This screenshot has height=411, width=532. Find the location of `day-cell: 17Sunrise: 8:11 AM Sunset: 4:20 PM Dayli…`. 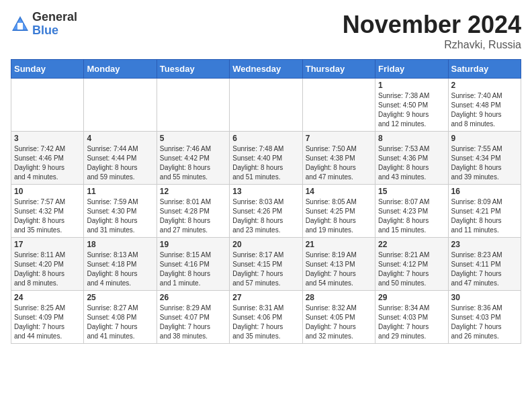

day-cell: 17Sunrise: 8:11 AM Sunset: 4:20 PM Dayli… is located at coordinates (48, 265).